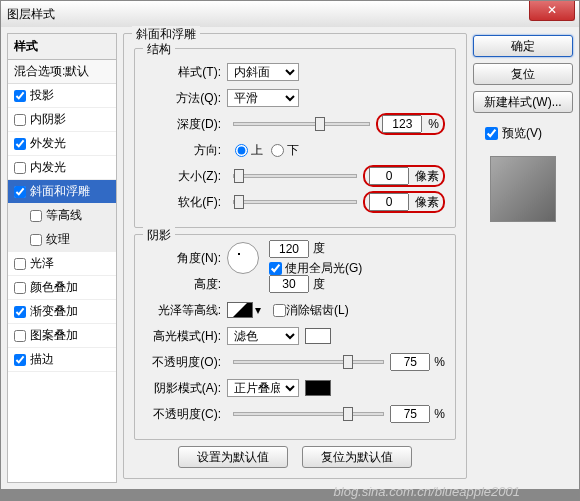  What do you see at coordinates (523, 189) in the screenshot?
I see `preview-swatch` at bounding box center [523, 189].